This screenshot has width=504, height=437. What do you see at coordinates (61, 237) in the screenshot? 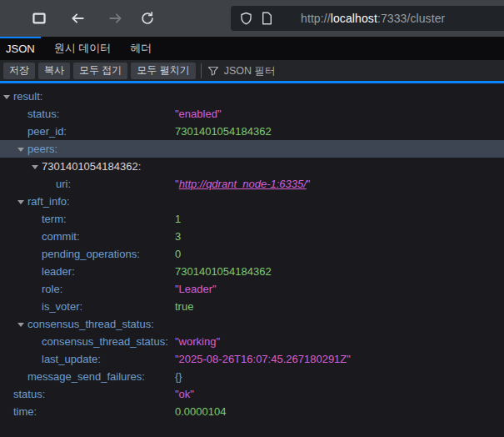
I see `json-key: commit:` at bounding box center [61, 237].